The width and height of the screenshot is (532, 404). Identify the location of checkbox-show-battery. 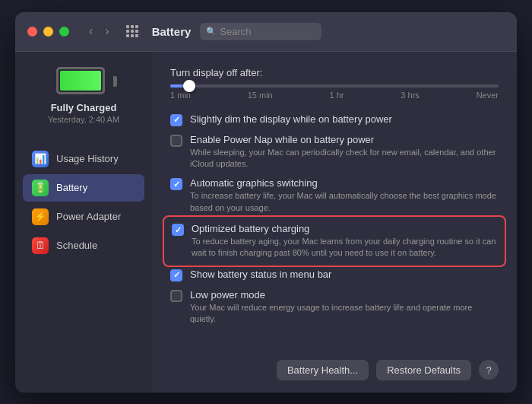
(176, 275).